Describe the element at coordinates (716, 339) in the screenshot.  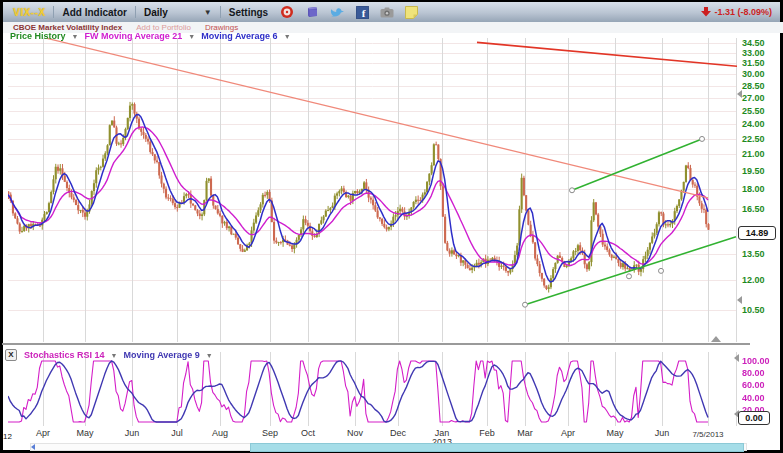
I see `panel-resize-handle` at that location.